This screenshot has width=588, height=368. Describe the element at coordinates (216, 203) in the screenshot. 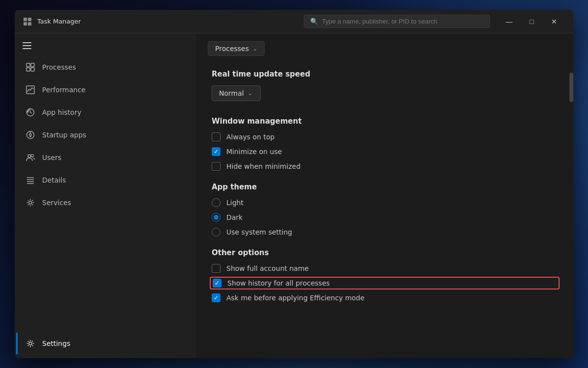

I see `light-theme-radio` at that location.